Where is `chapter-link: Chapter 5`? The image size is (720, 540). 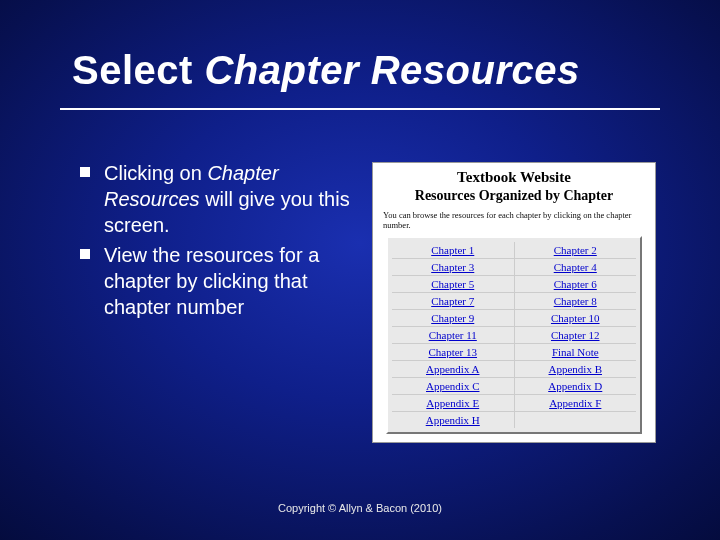
chapter-link: Chapter 5 is located at coordinates (454, 284).